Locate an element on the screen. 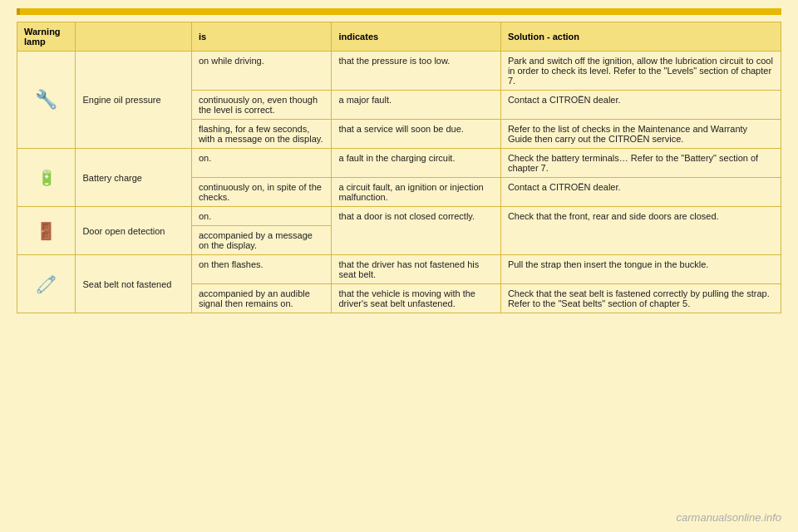  oil-icon-cell: 🔧 is located at coordinates (47, 100).